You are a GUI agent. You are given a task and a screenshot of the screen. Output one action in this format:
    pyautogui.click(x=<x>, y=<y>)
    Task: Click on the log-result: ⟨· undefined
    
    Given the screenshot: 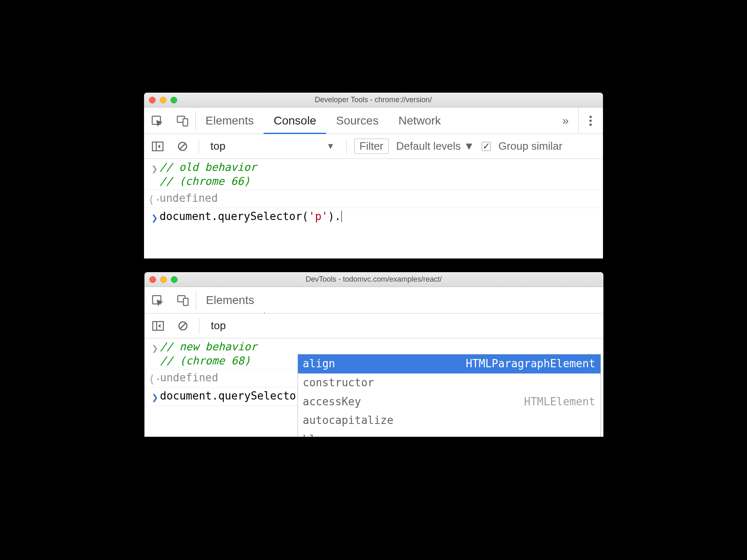 What is the action you would take?
    pyautogui.click(x=373, y=199)
    